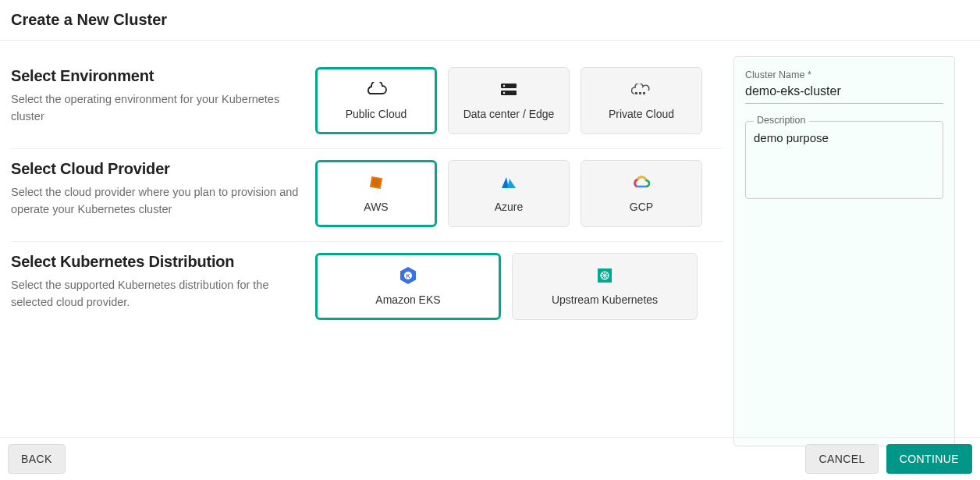 This screenshot has height=480, width=980. What do you see at coordinates (163, 194) in the screenshot?
I see `section-provider-text: Select Cloud Provider Select the cloud p…` at bounding box center [163, 194].